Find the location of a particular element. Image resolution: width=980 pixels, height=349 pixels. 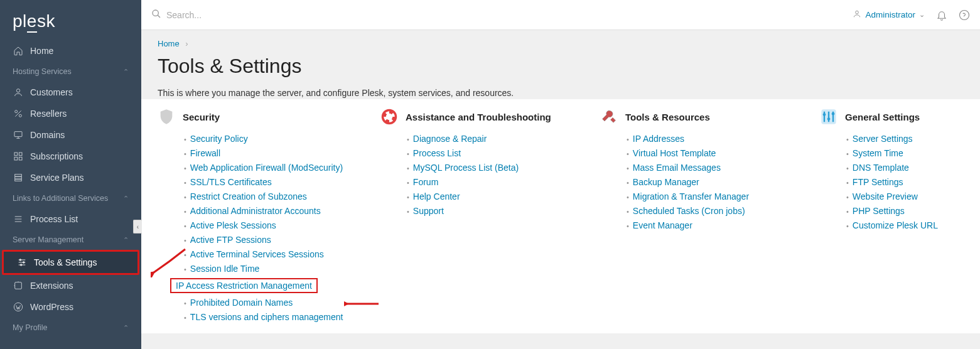

sidebar-item-label: Domains is located at coordinates (48, 135).